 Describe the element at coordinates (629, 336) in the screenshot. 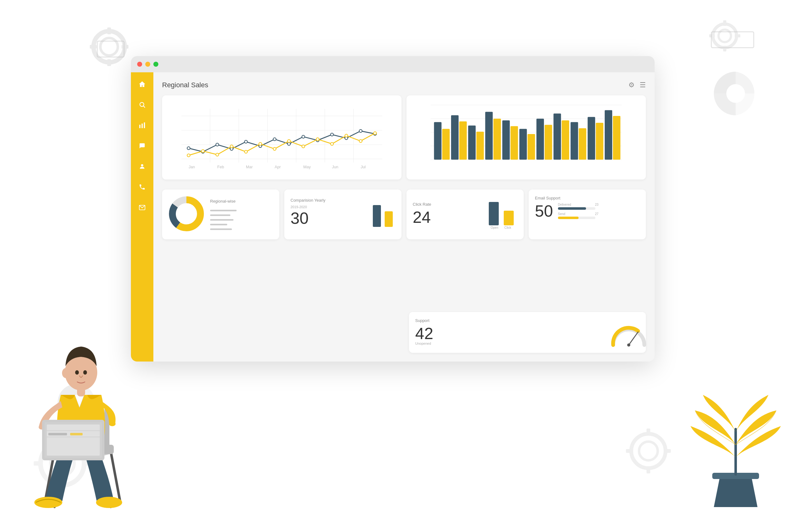

I see `gauge-svg` at that location.